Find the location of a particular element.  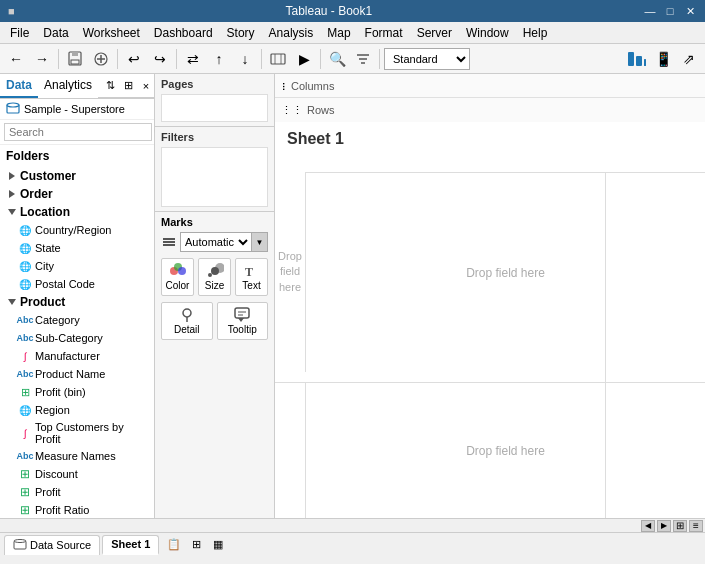

maximize-button: □ is located at coordinates (670, 11).